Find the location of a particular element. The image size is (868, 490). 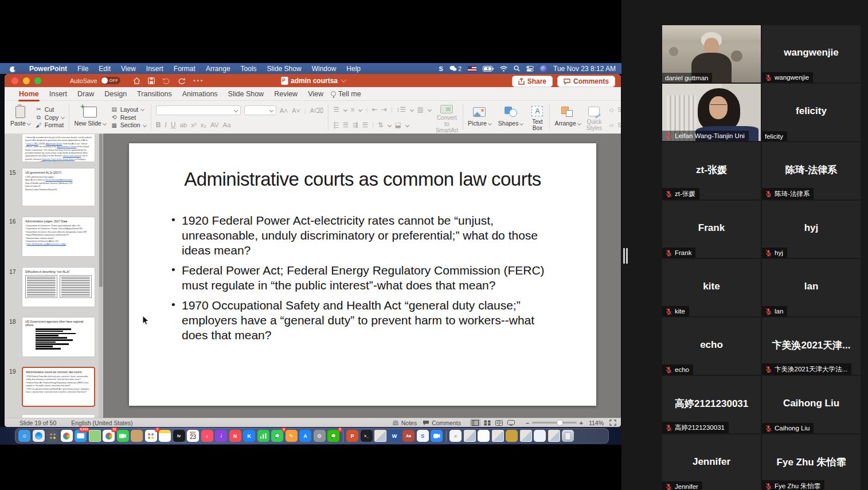

dock-icon-preview-window is located at coordinates (381, 436).